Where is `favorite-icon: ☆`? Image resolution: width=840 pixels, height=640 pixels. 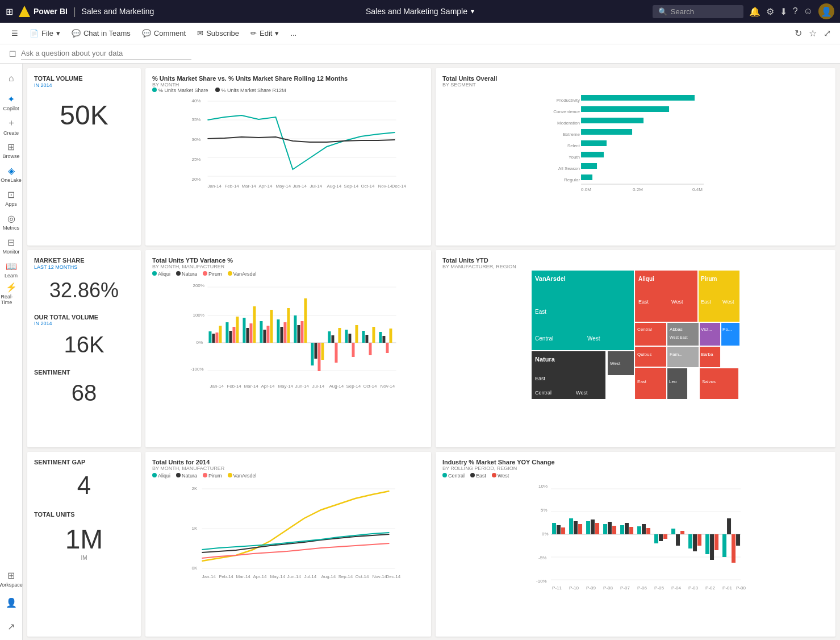 favorite-icon: ☆ is located at coordinates (813, 33).